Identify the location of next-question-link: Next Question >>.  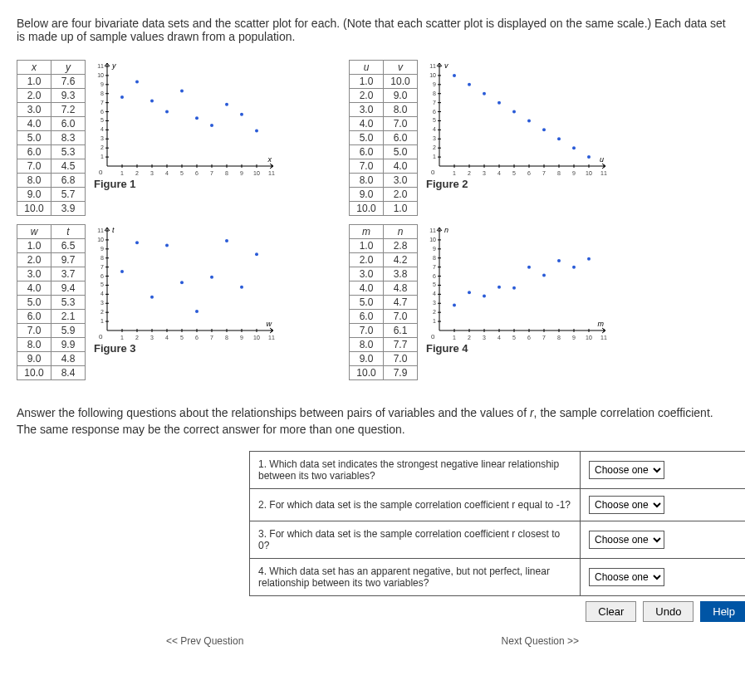
(540, 641).